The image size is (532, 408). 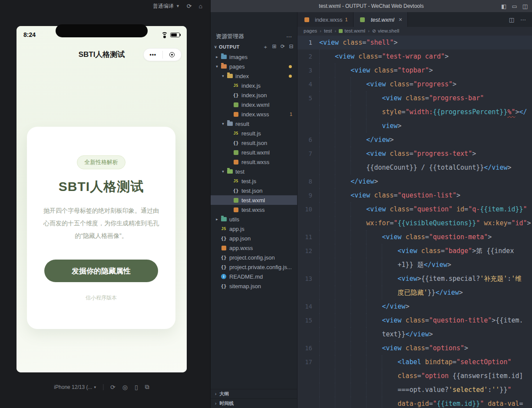 What do you see at coordinates (291, 47) in the screenshot?
I see `collapse-folders-icon: ⊟` at bounding box center [291, 47].